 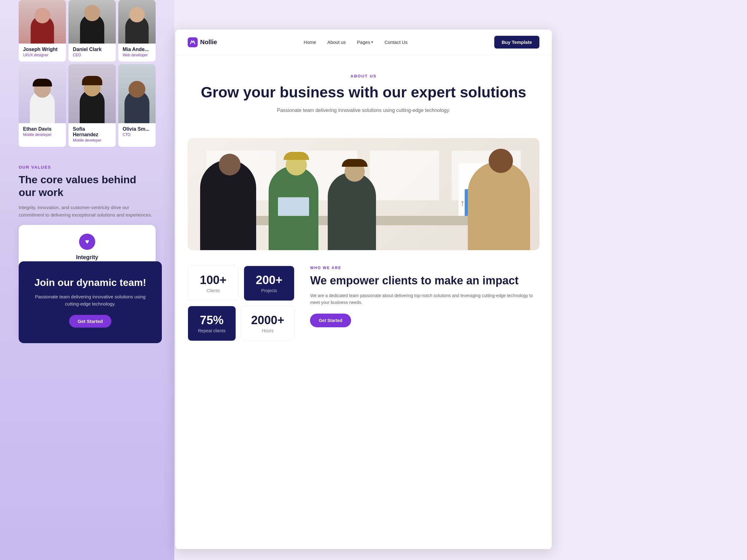 What do you see at coordinates (42, 132) in the screenshot?
I see `team-info-ethan: Ethan Davis Mobile developer` at bounding box center [42, 132].